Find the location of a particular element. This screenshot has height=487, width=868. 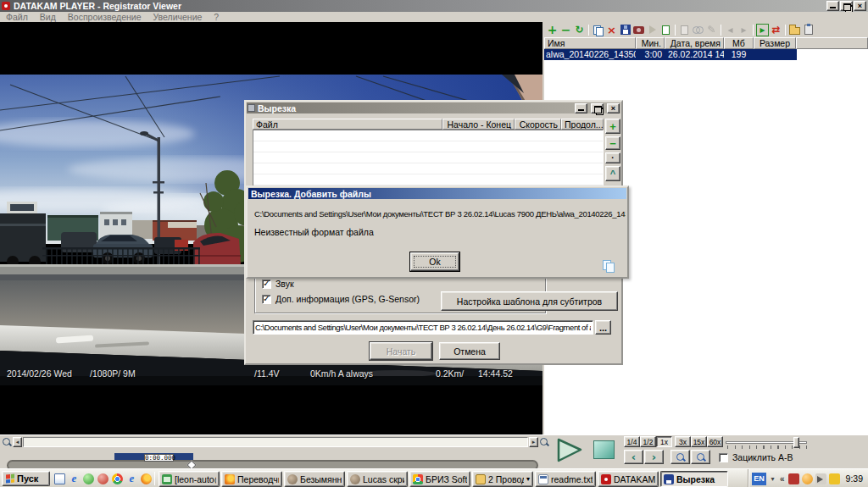

language-options-icon: ▾ is located at coordinates (773, 479).